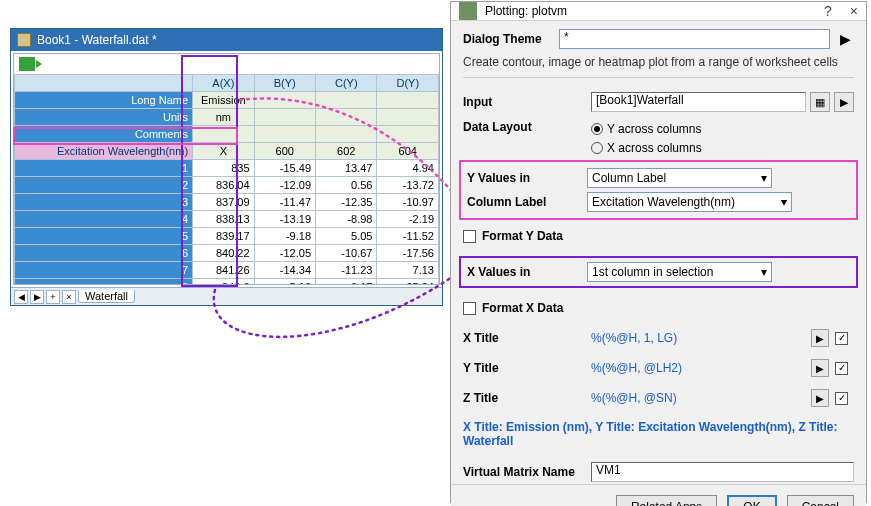  Describe the element at coordinates (854, 11) in the screenshot. I see `close-button: ×` at that location.